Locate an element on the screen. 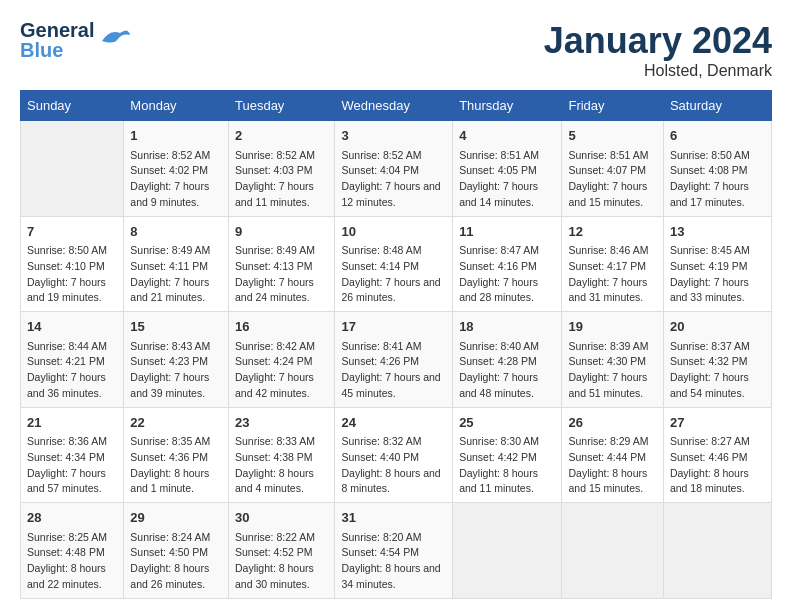 The height and width of the screenshot is (612, 792). day-info: Sunrise: 8:30 AM Sunset: 4:42 PM Dayligh… is located at coordinates (507, 466).